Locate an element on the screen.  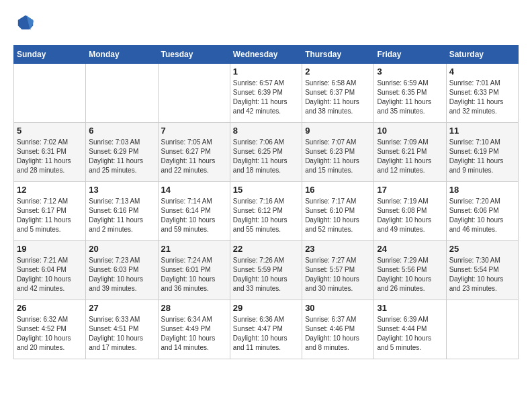
calendar-cell: 4 Sunrise: 7:01 AM Sunset: 6:33 PM Dayli… is located at coordinates (482, 93).